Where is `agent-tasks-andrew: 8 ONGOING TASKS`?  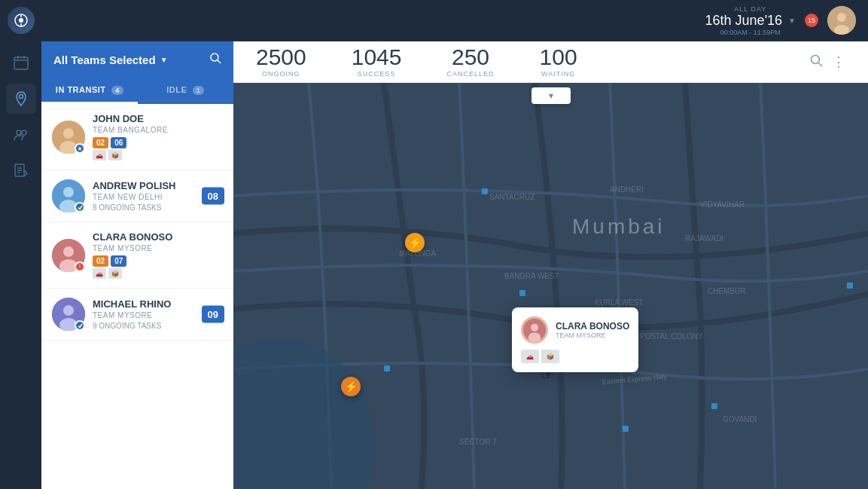 agent-tasks-andrew: 8 ONGOING TASKS is located at coordinates (158, 208).